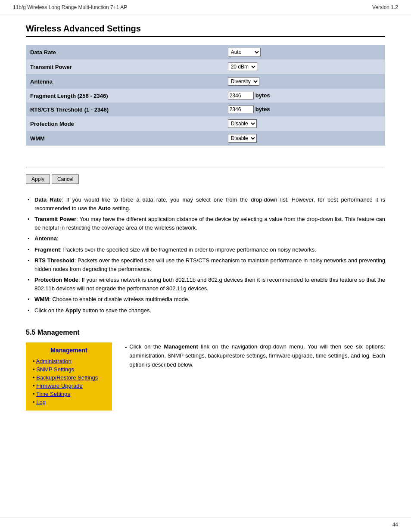 This screenshot has height=532, width=411. I want to click on management-menu: Management AdministrationSNMP SettingsBa…, so click(69, 376).